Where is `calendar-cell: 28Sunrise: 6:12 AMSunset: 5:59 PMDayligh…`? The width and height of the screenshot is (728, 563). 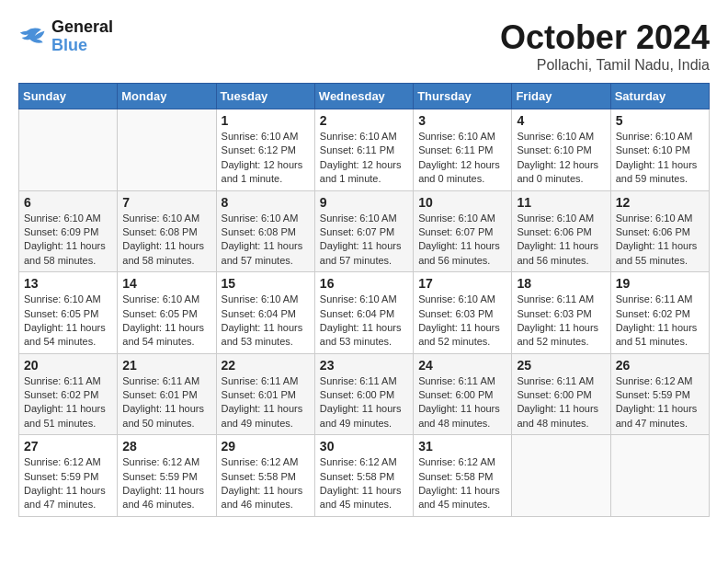 calendar-cell: 28Sunrise: 6:12 AMSunset: 5:59 PMDayligh… is located at coordinates (167, 477).